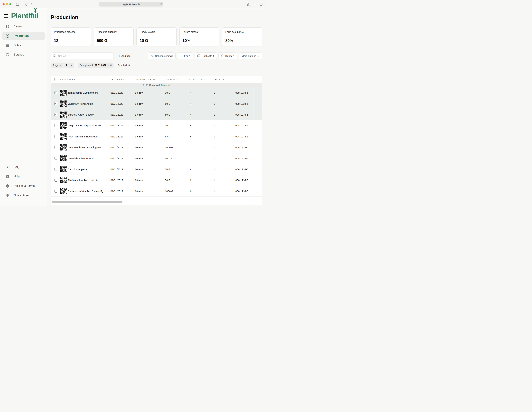  What do you see at coordinates (81, 104) in the screenshot?
I see `plant-name-cell: Vaccinium Ashei Austin` at bounding box center [81, 104].